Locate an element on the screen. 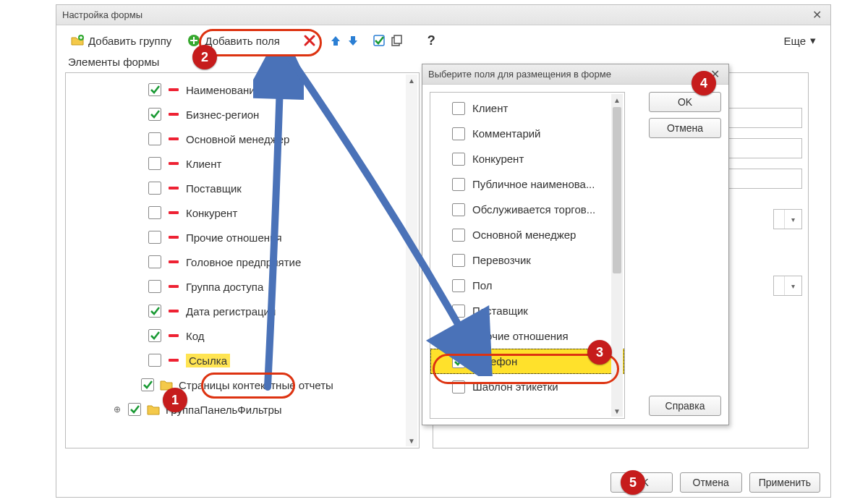 The width and height of the screenshot is (868, 502). tree-item-label: Конкурент is located at coordinates (211, 213).